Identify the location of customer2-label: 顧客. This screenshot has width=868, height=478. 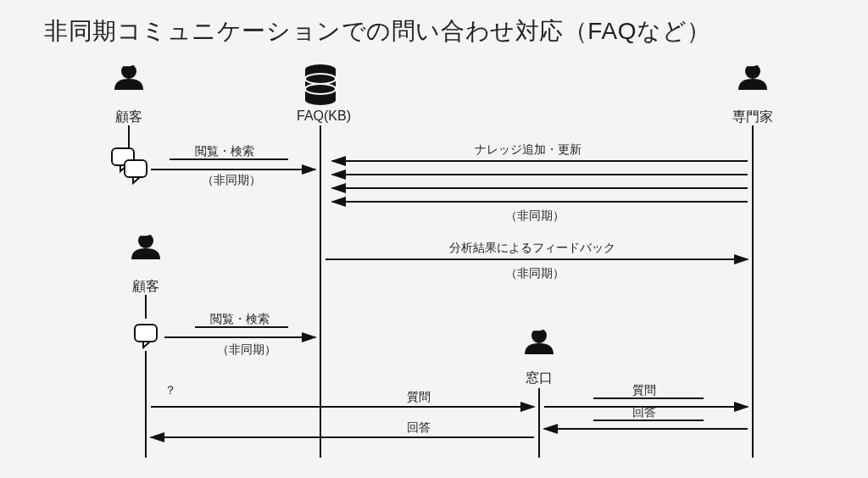
(146, 286).